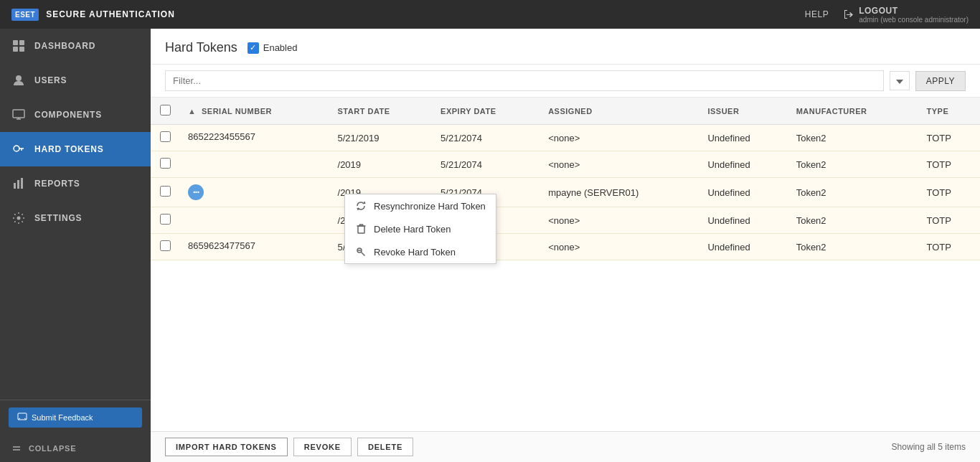  What do you see at coordinates (227, 447) in the screenshot?
I see `import-hard-tokens-button: IMPORT HARD TOKENS` at bounding box center [227, 447].